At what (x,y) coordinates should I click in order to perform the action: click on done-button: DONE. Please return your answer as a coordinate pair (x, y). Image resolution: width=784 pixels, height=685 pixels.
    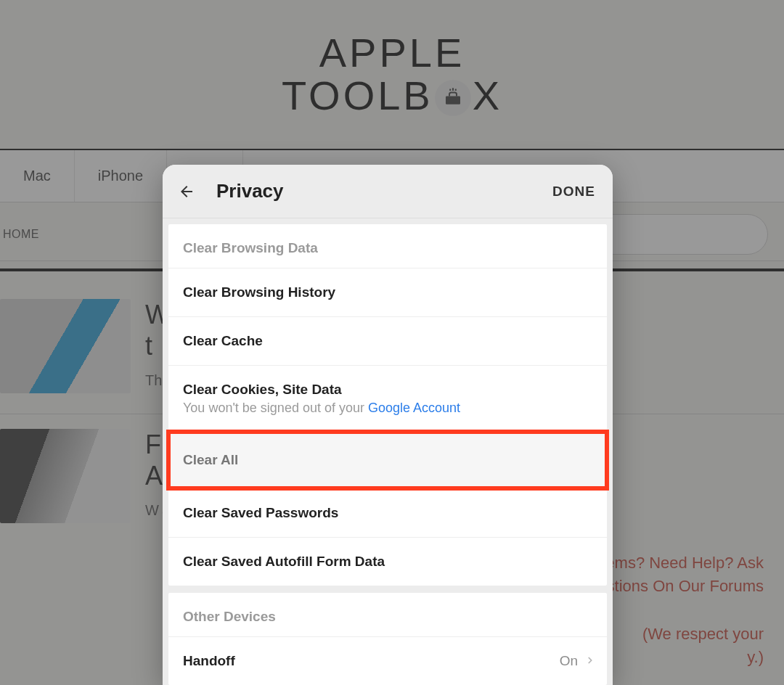
    Looking at the image, I should click on (573, 192).